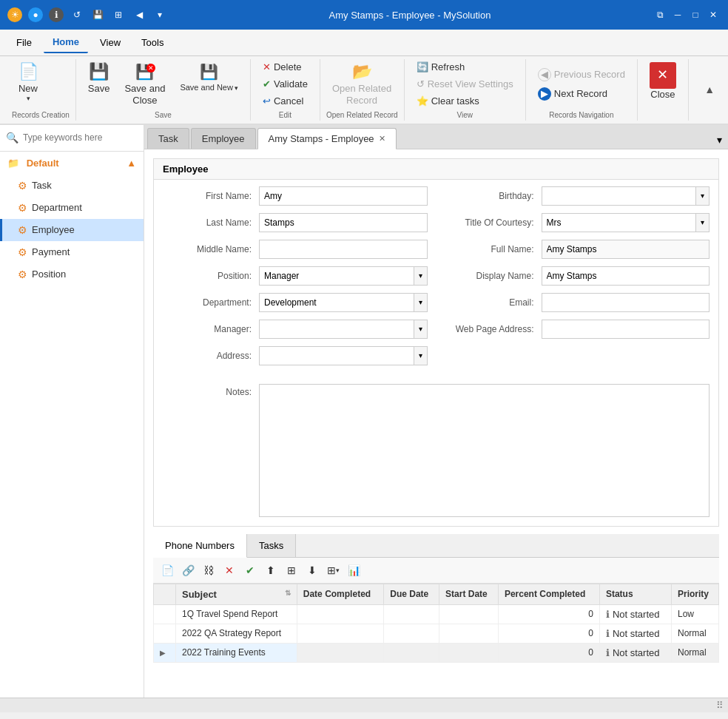 This screenshot has width=728, height=719. Describe the element at coordinates (72, 186) in the screenshot. I see `sidebar-item-task: ⚙ Task` at that location.